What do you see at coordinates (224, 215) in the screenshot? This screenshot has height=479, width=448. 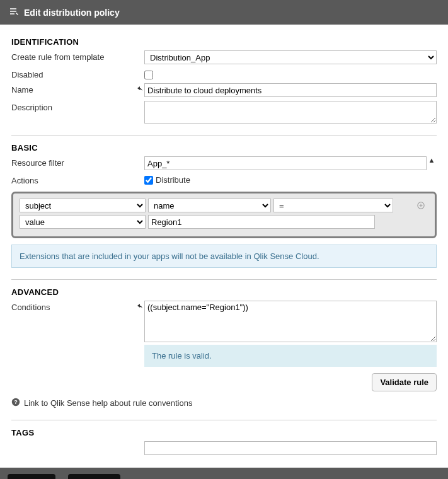 I see `rule-builder: subject name = value` at bounding box center [224, 215].